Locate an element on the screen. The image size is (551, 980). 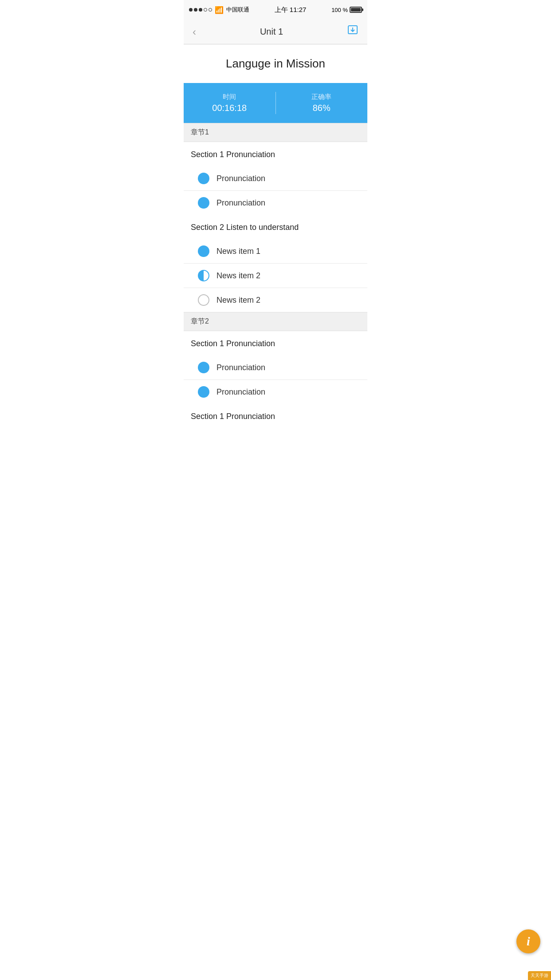
back-button: ‹ is located at coordinates (194, 32).